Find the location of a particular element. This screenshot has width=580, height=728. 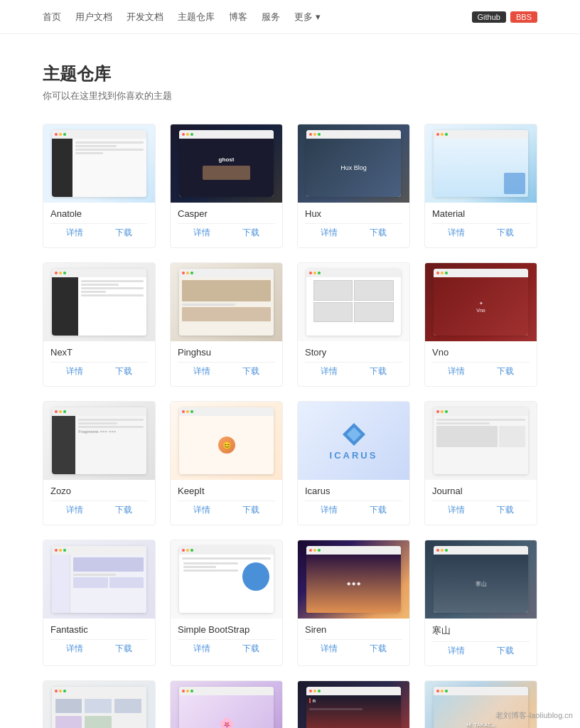

theme-details-siren: 详情 is located at coordinates (329, 648).